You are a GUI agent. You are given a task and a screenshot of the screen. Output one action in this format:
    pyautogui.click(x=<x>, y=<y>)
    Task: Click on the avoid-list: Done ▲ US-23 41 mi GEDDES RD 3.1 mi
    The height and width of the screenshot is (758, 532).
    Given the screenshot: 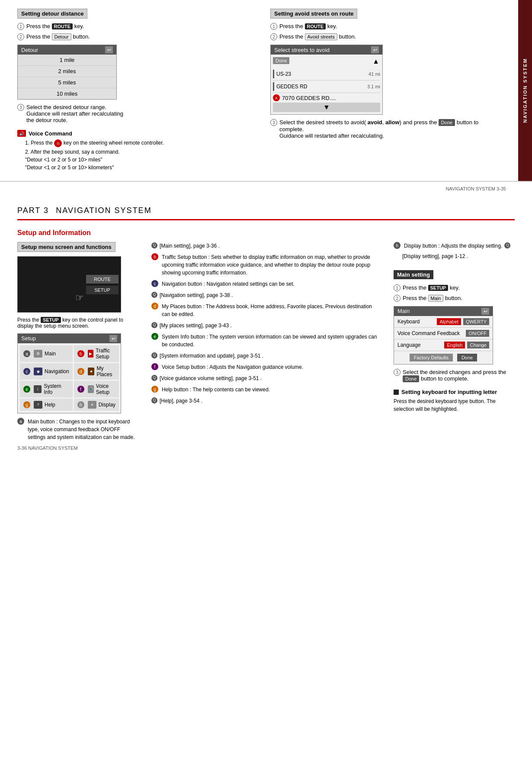 What is the action you would take?
    pyautogui.click(x=327, y=84)
    